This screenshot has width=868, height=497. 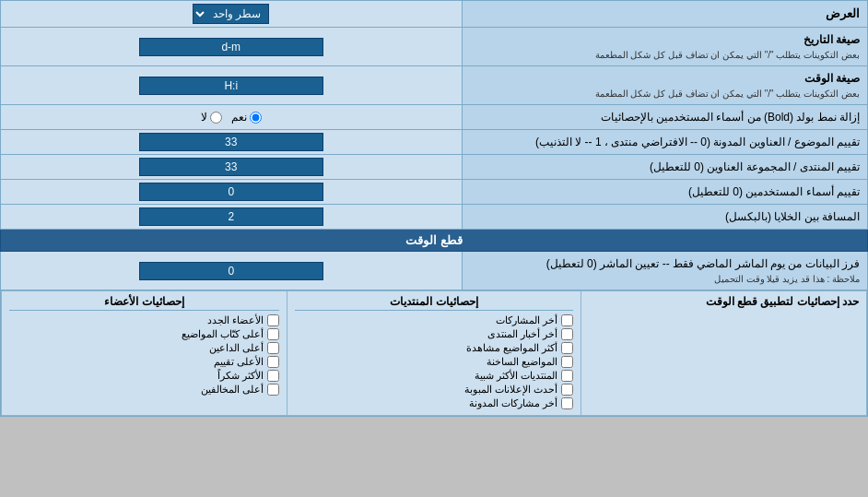 What do you see at coordinates (664, 47) in the screenshot?
I see `date-format-label: صيغة التاريخ بعض التكوينات يتطلب "/" الت…` at bounding box center [664, 47].